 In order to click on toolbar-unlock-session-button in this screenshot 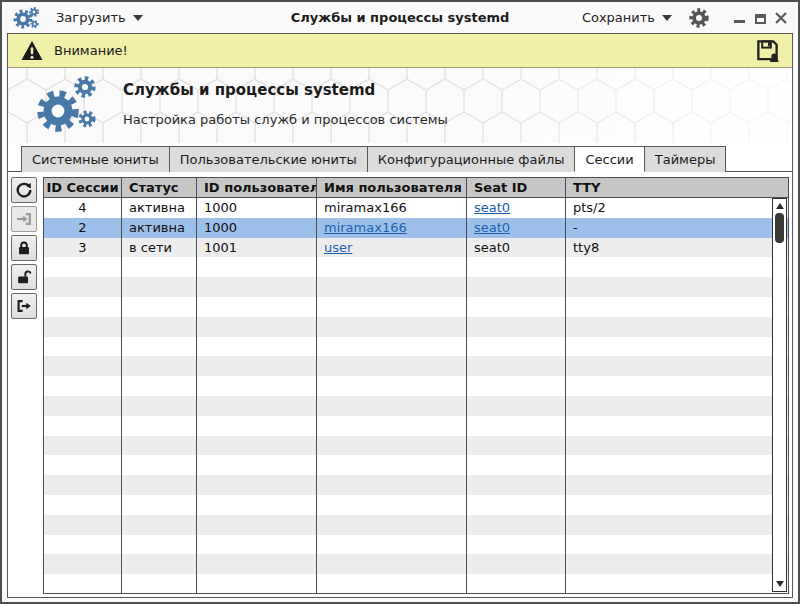, I will do `click(24, 277)`.